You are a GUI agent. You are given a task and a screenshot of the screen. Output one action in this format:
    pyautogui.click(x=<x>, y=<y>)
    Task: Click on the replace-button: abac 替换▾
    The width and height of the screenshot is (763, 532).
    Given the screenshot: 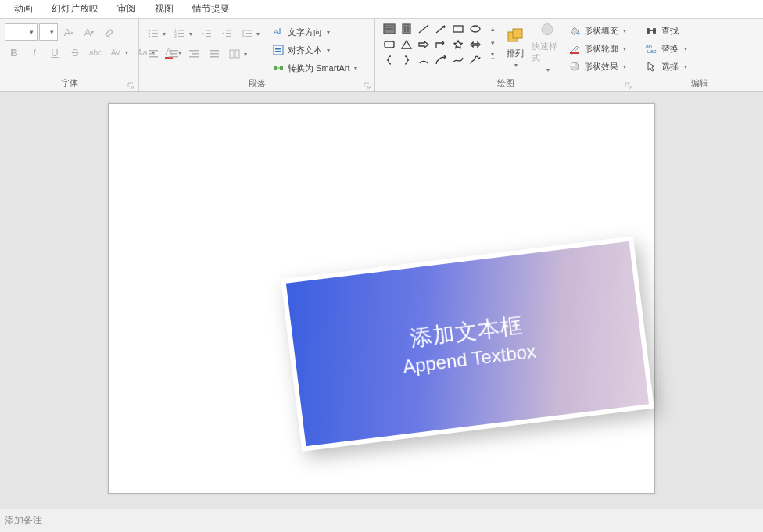 What is the action you would take?
    pyautogui.click(x=666, y=48)
    